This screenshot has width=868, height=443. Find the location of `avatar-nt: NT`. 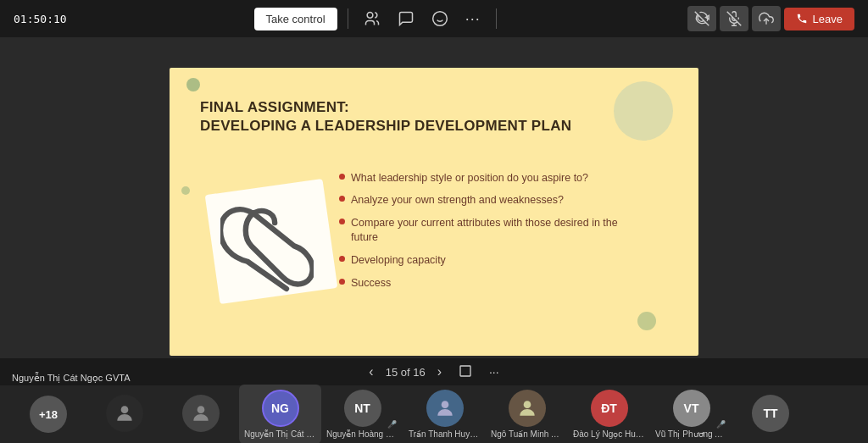

avatar-nt: NT is located at coordinates (363, 408).